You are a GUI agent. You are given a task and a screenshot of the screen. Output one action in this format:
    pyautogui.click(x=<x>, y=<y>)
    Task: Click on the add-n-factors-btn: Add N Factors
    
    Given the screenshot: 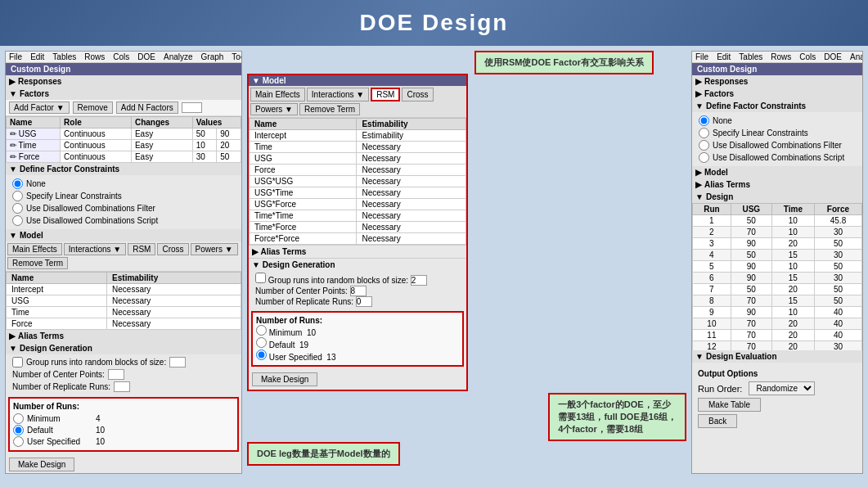 What is the action you would take?
    pyautogui.click(x=147, y=108)
    